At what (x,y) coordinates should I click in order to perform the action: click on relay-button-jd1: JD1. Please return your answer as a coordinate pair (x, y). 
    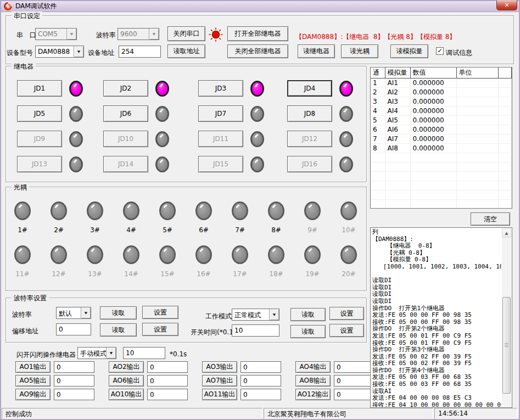
    Looking at the image, I should click on (40, 88).